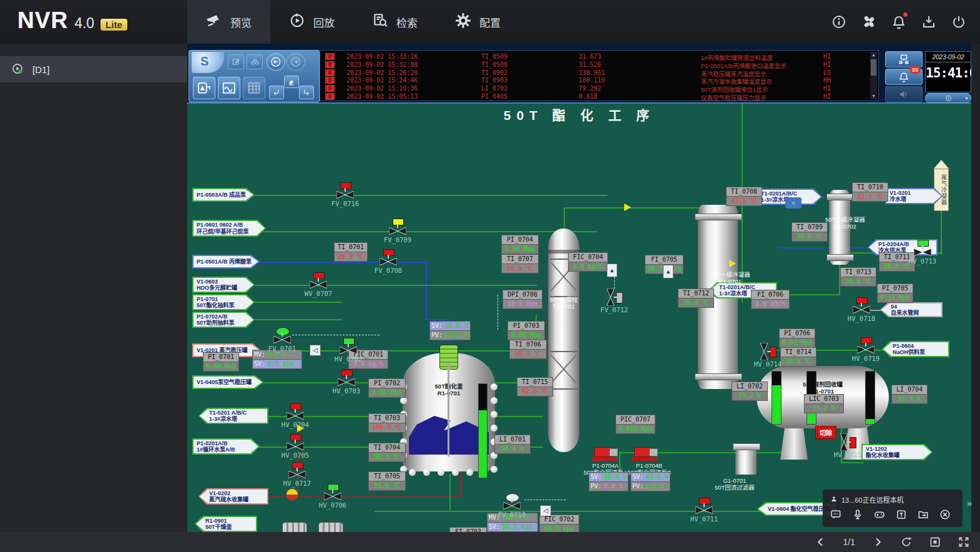 The width and height of the screenshot is (980, 552). What do you see at coordinates (228, 382) in the screenshot?
I see `stream-line1: V1-0405泵空气稳压罐` at bounding box center [228, 382].